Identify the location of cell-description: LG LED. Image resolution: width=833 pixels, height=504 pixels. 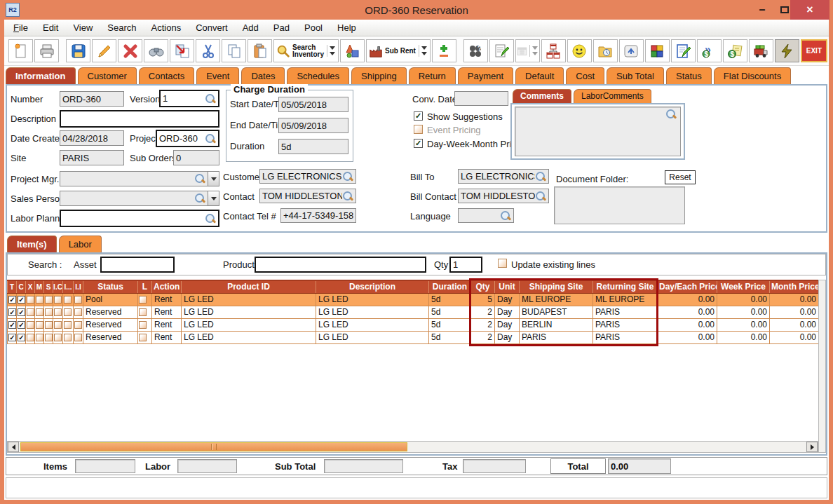
(373, 312).